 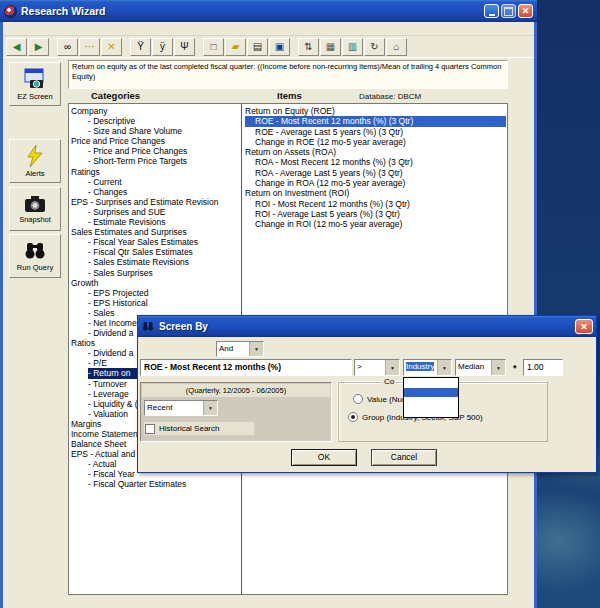 I want to click on run-query-binoculars-icon: ∞, so click(x=68, y=47).